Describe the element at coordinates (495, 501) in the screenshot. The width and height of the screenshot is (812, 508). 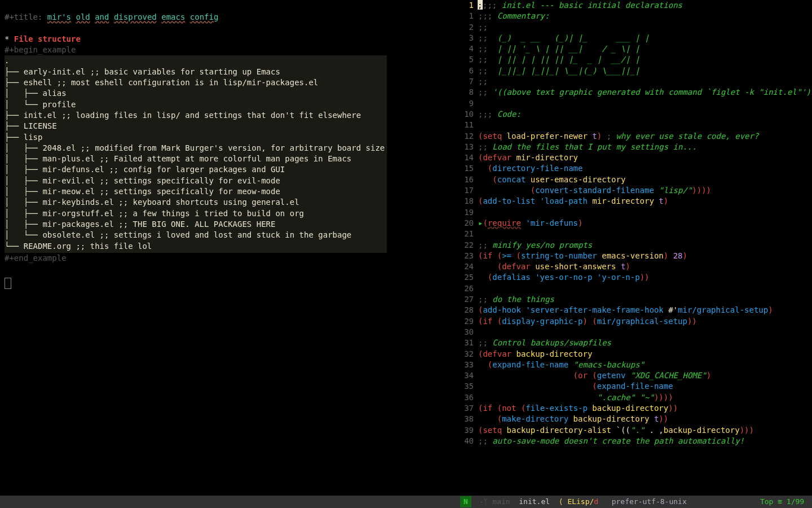
I see `modeline-branch: -ᛘ main` at that location.